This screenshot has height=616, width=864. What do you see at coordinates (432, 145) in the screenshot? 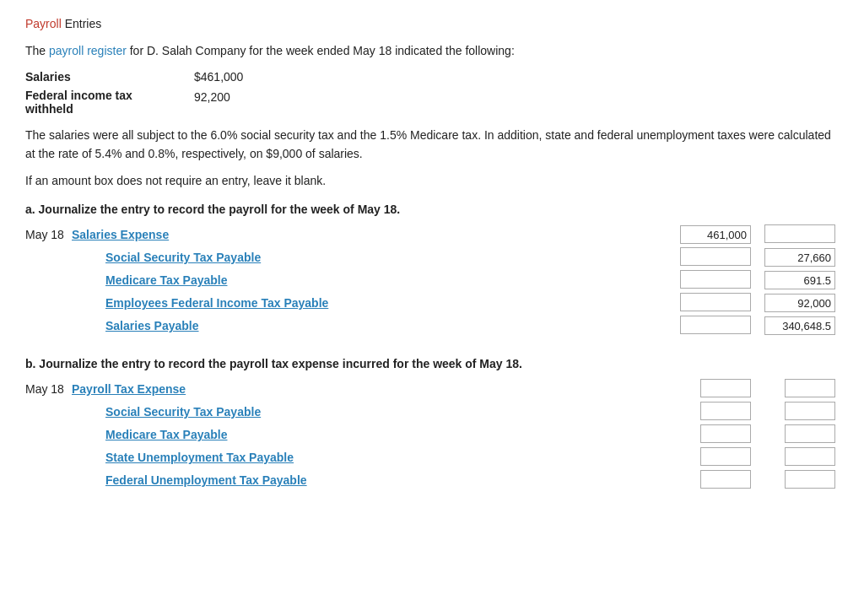
I see `description-text: The salaries were all subject to the 6.0…` at bounding box center [432, 145].